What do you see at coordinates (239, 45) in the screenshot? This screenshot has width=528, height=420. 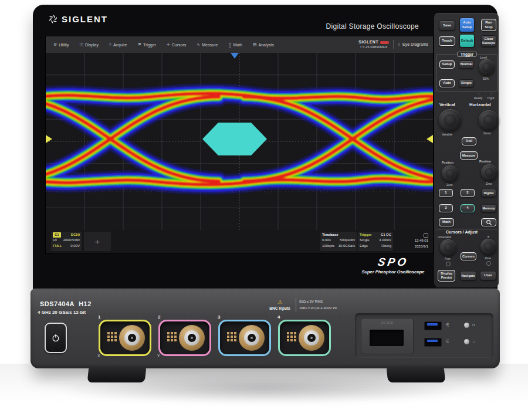 I see `menu-bar: ⚙Utility ◫Display ⌗Acquire ⚑Trigger ✛Cur…` at bounding box center [239, 45].